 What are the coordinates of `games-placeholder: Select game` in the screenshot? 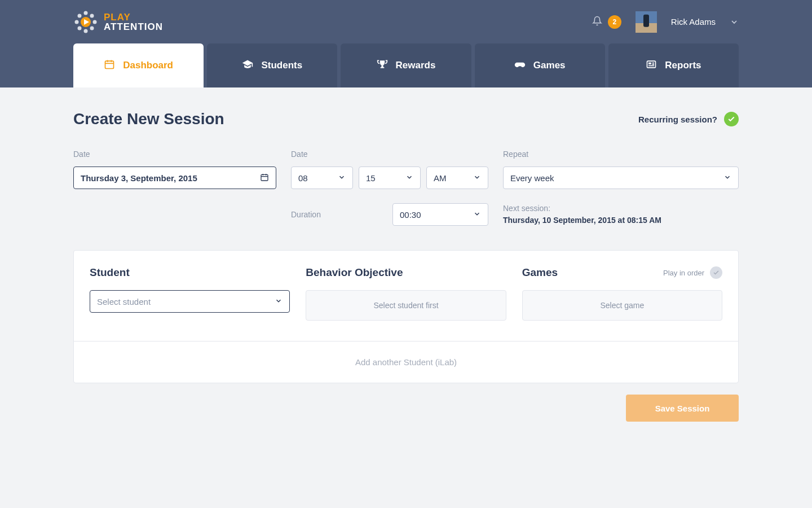 It's located at (622, 305).